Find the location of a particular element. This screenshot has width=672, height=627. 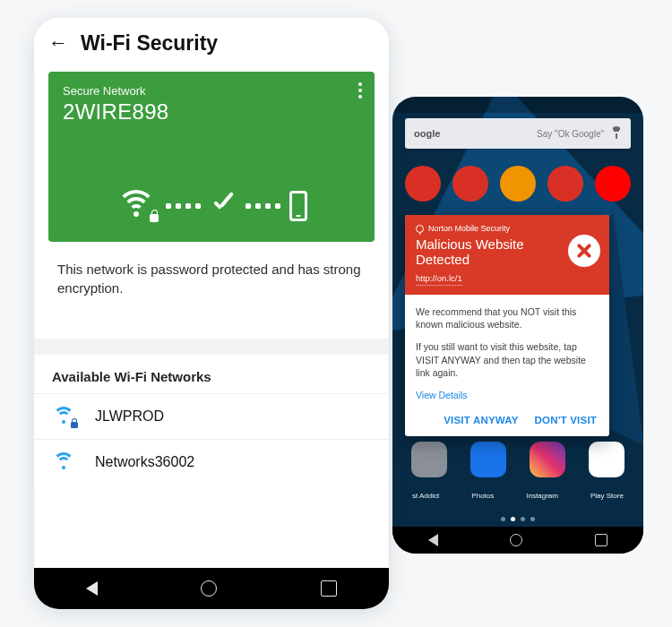

device-icon is located at coordinates (298, 206).